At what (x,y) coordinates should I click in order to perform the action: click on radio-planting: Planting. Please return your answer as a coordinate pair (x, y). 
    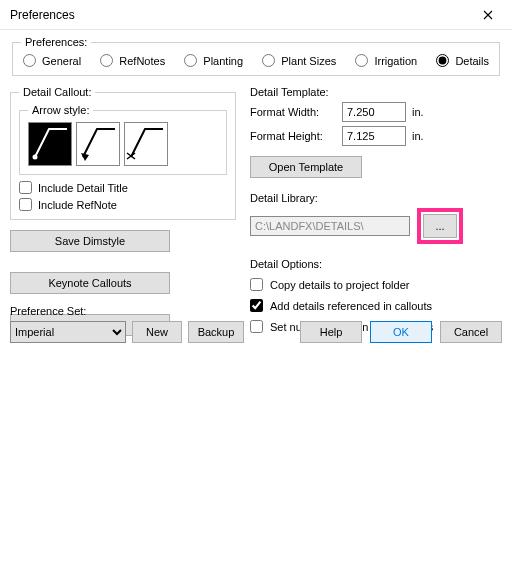
    Looking at the image, I should click on (214, 60).